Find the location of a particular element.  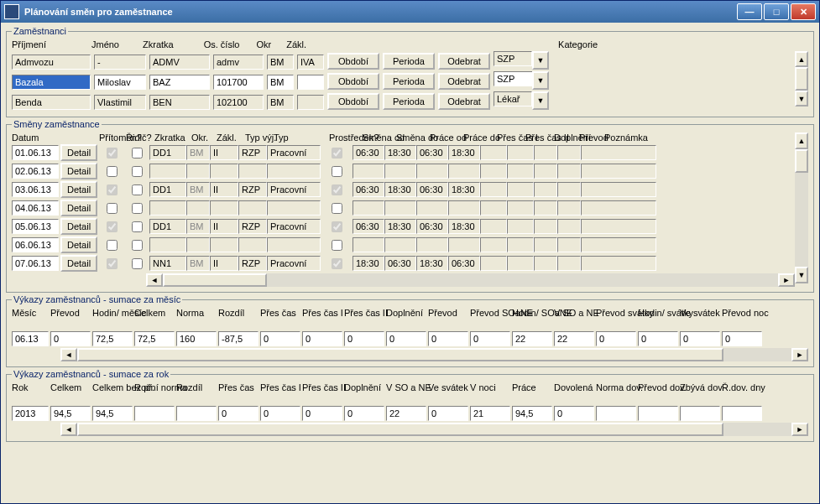

monthly-hscroll: ◄ ► is located at coordinates (435, 355).